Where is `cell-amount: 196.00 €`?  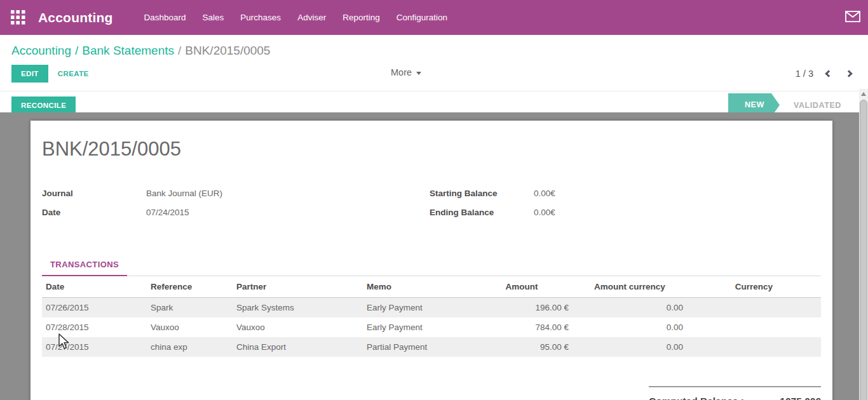 cell-amount: 196.00 € is located at coordinates (522, 308).